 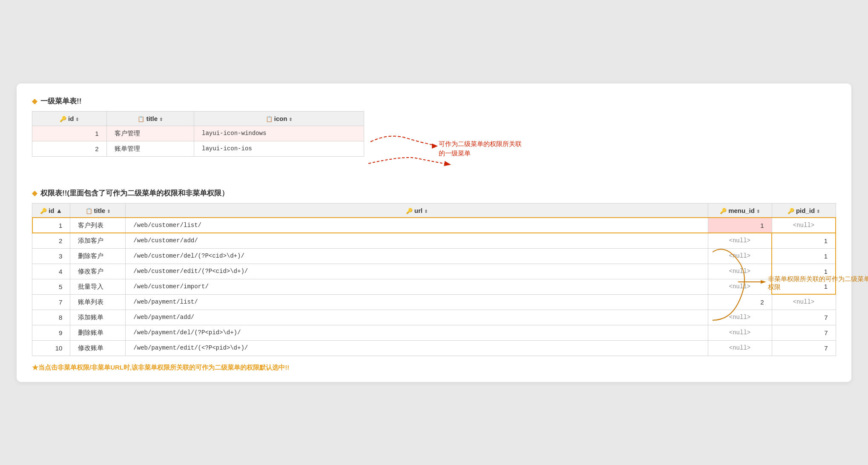 What do you see at coordinates (98, 302) in the screenshot?
I see `t2r7-title: 账单列表` at bounding box center [98, 302].